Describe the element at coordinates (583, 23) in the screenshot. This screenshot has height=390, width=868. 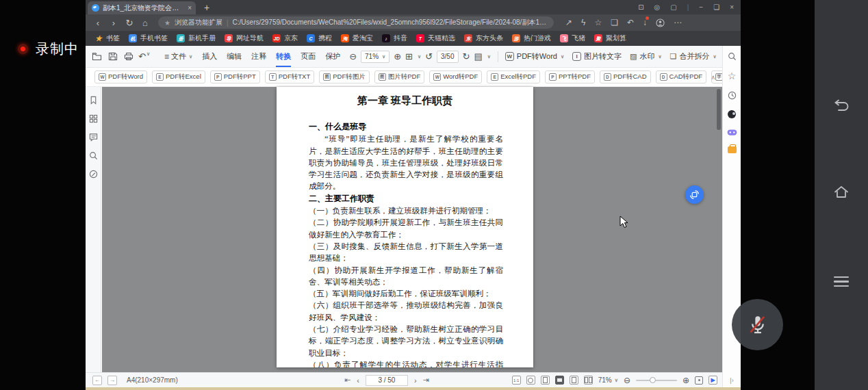
I see `lightning-icon: ϟ` at that location.